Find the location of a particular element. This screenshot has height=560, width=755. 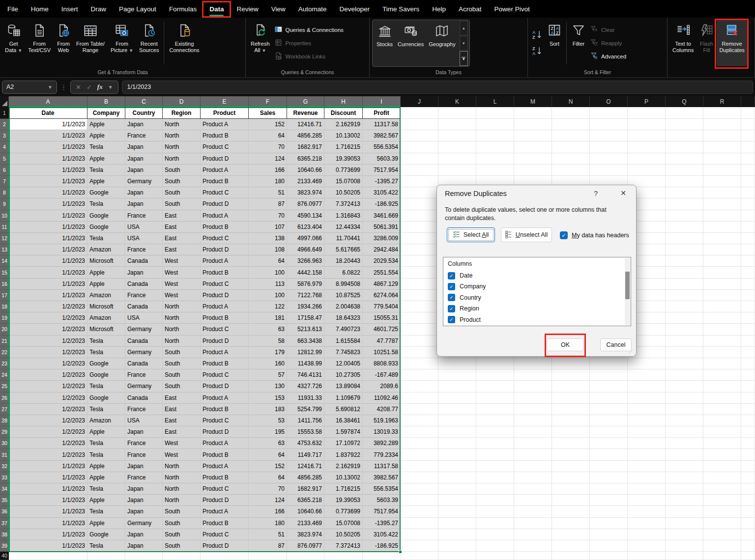

cell-J27 is located at coordinates (420, 410).